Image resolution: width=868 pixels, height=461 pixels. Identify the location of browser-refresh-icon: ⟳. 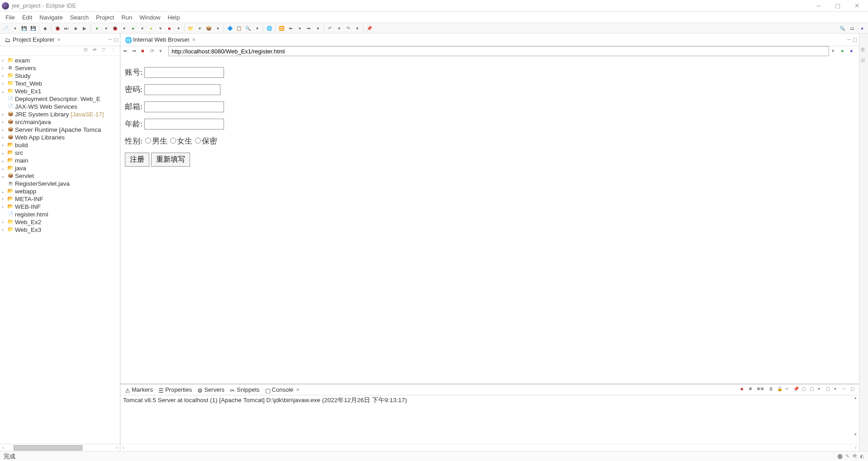
(153, 51).